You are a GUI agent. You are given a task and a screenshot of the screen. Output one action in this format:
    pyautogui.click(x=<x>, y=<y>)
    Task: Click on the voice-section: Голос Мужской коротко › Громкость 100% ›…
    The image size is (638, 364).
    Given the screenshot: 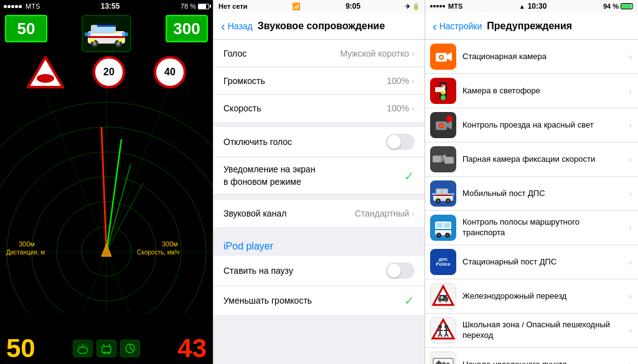 What is the action you would take?
    pyautogui.click(x=319, y=81)
    